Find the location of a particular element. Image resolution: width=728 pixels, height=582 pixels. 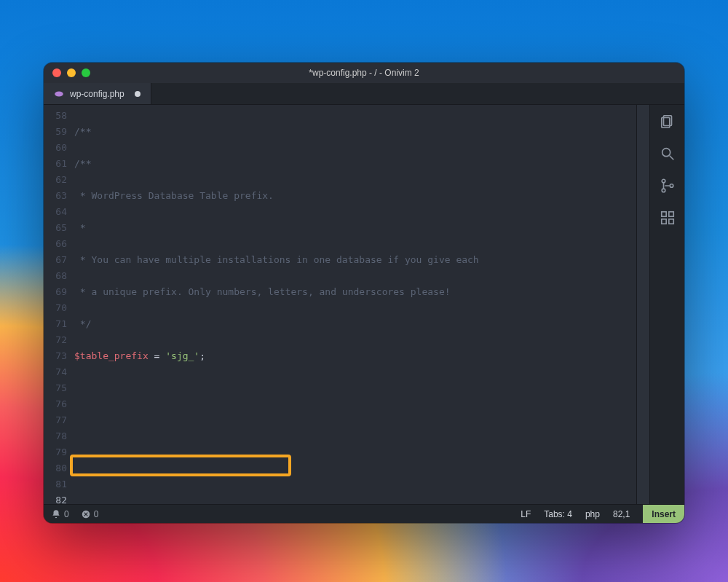

code-line: $table_prefix = 'sjg_'; is located at coordinates (355, 356).